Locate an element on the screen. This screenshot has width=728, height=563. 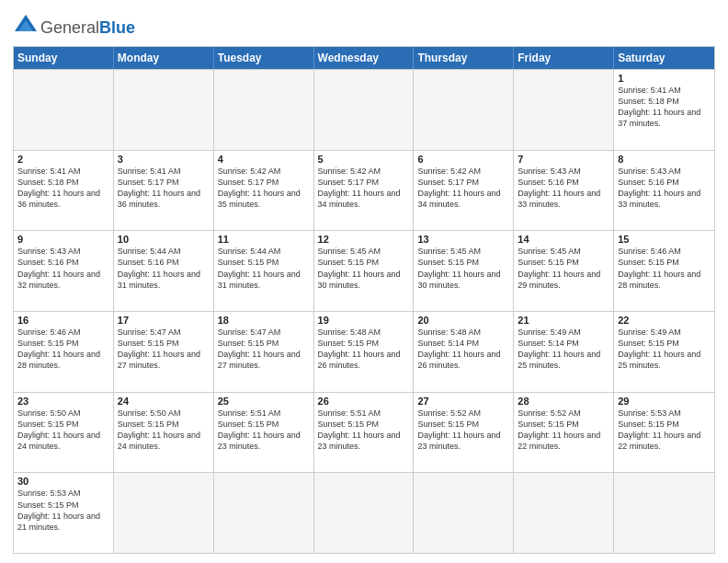
header-day-tuesday: Tuesday is located at coordinates (265, 58).